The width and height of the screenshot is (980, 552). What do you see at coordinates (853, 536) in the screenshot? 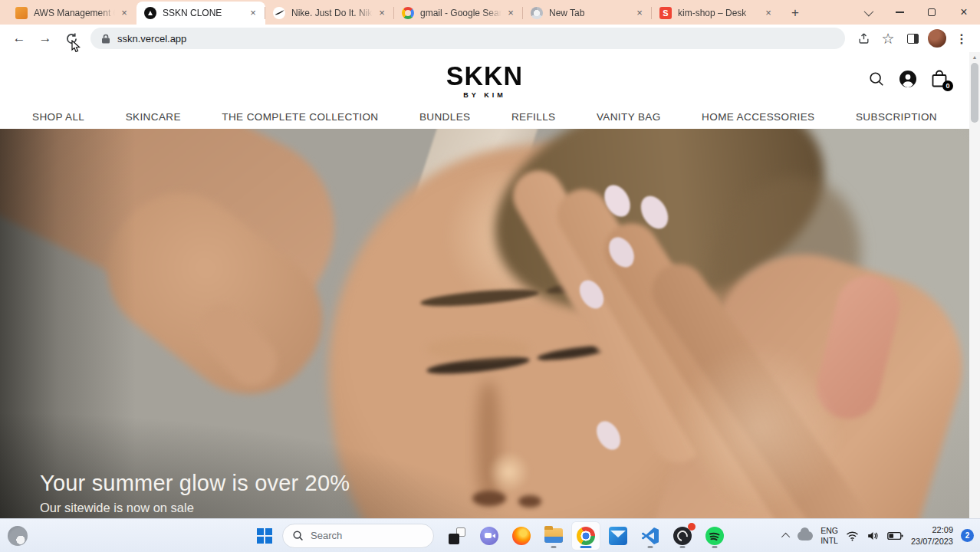
I see `wifi-icon` at bounding box center [853, 536].